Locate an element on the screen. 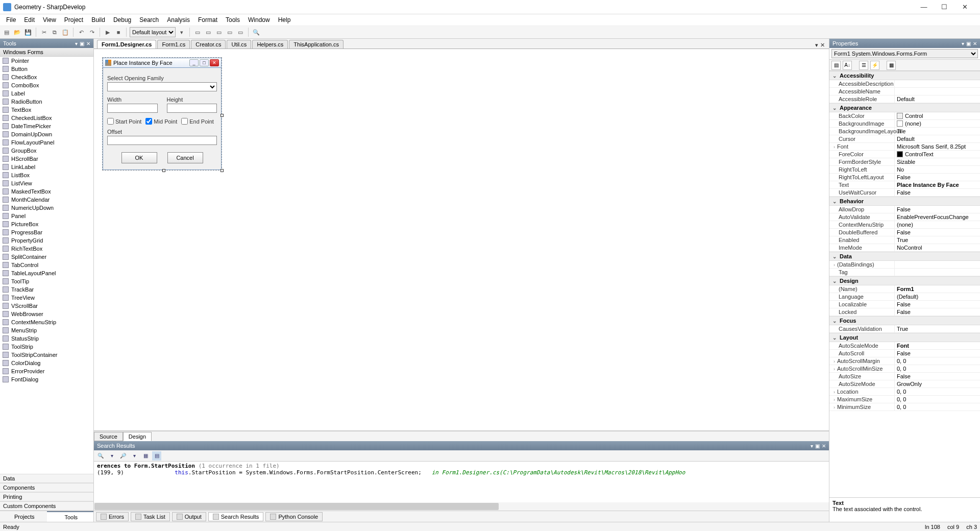  form-close-icon: ✕ is located at coordinates (214, 63).